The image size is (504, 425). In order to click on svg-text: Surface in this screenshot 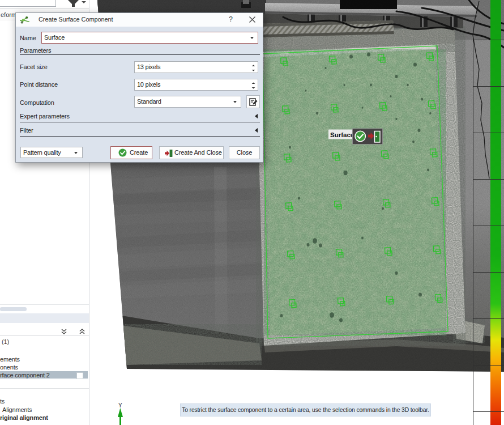, I will do `click(342, 135)`.